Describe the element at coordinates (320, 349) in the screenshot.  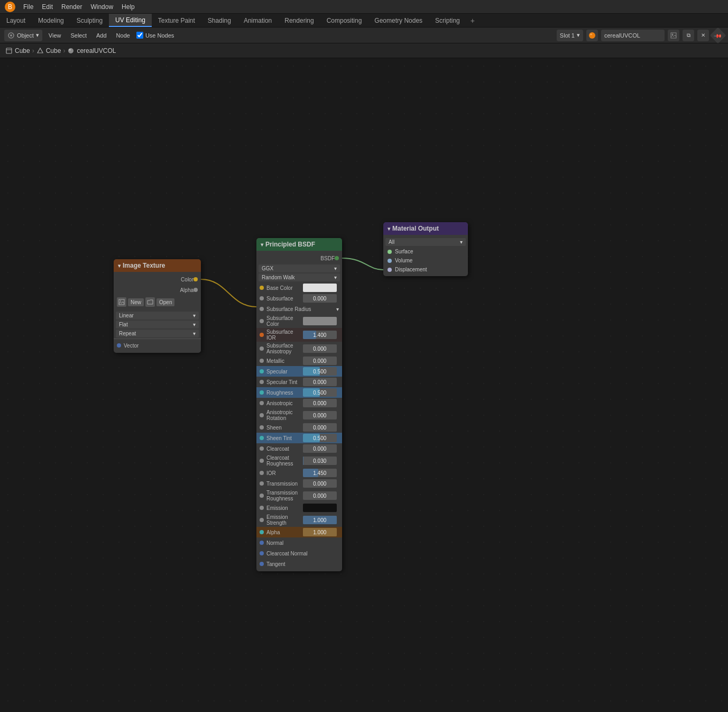
I see `sub-aniso-value: 0.000` at that location.